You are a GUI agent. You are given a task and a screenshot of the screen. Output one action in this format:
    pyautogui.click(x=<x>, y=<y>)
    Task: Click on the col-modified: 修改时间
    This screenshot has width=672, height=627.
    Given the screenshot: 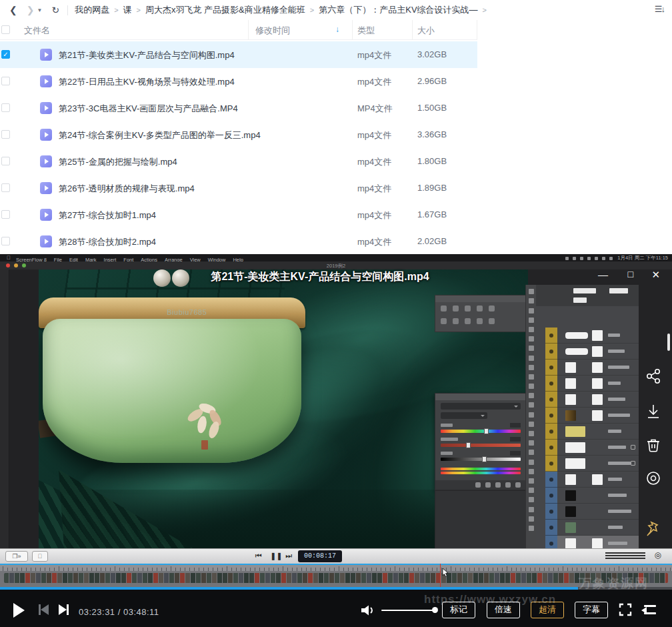 What is the action you would take?
    pyautogui.click(x=273, y=31)
    